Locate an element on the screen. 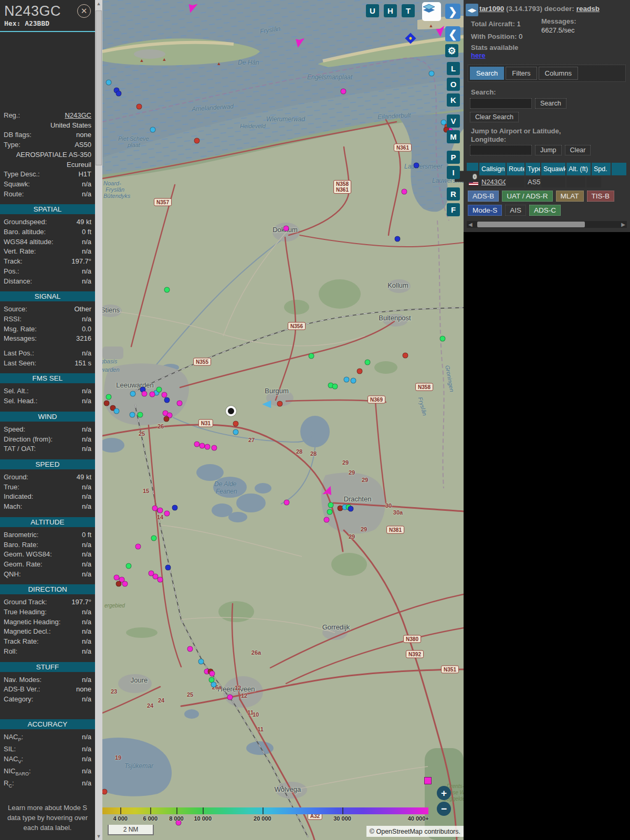 This screenshot has width=630, height=840. legend-chip-mode-s: Mode-S is located at coordinates (485, 210).